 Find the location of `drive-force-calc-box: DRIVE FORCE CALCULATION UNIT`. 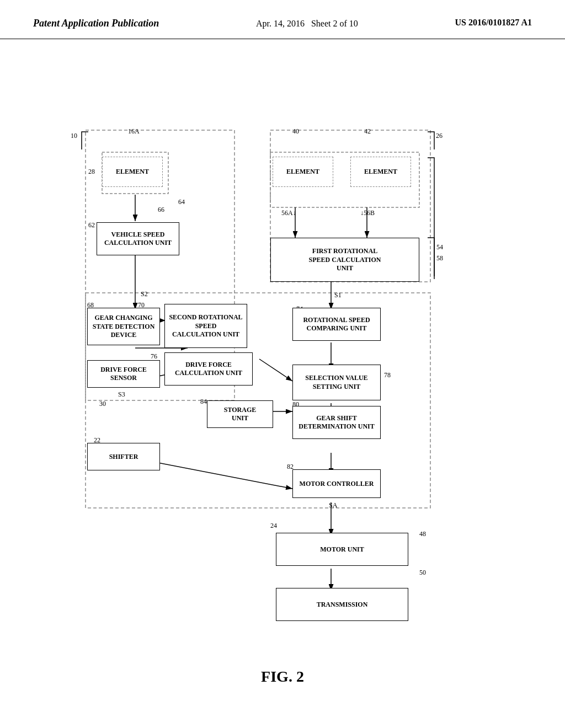

drive-force-calc-box: DRIVE FORCE CALCULATION UNIT is located at coordinates (209, 369).